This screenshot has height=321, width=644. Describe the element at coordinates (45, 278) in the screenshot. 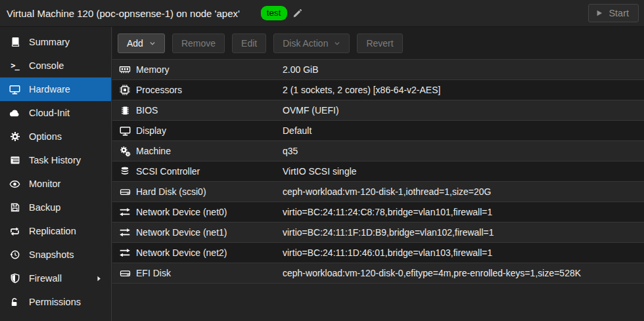

I see `sidebar-item-label: Firewall` at that location.